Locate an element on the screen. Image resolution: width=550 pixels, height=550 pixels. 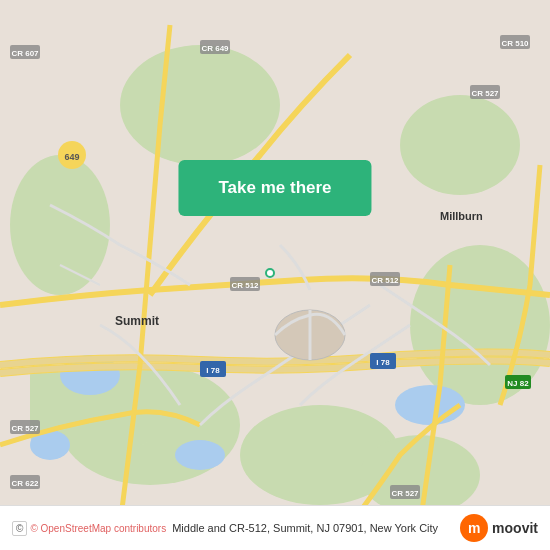
svg-text: CR 607 is located at coordinates (25, 54).